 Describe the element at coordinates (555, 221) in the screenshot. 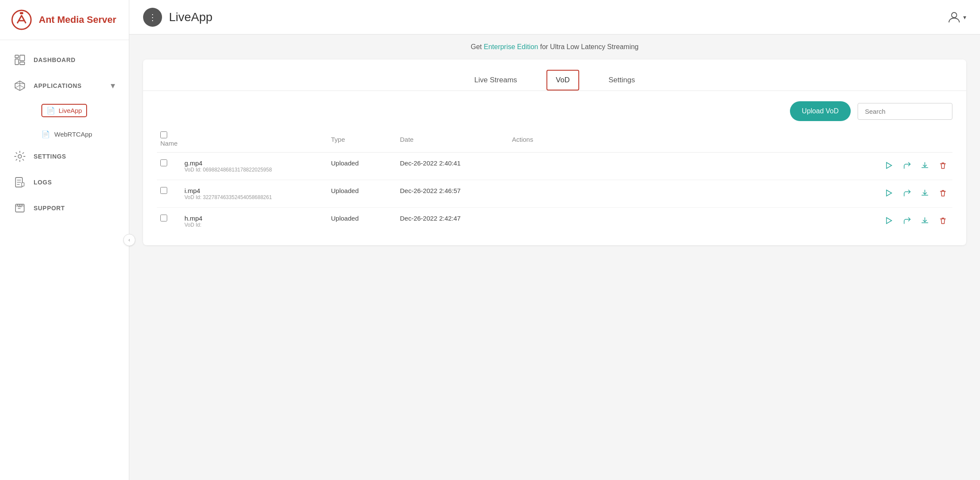

I see `table-row: h.mp4 VoD Id: Uploaded Dec-26-2022 2:42:…` at that location.